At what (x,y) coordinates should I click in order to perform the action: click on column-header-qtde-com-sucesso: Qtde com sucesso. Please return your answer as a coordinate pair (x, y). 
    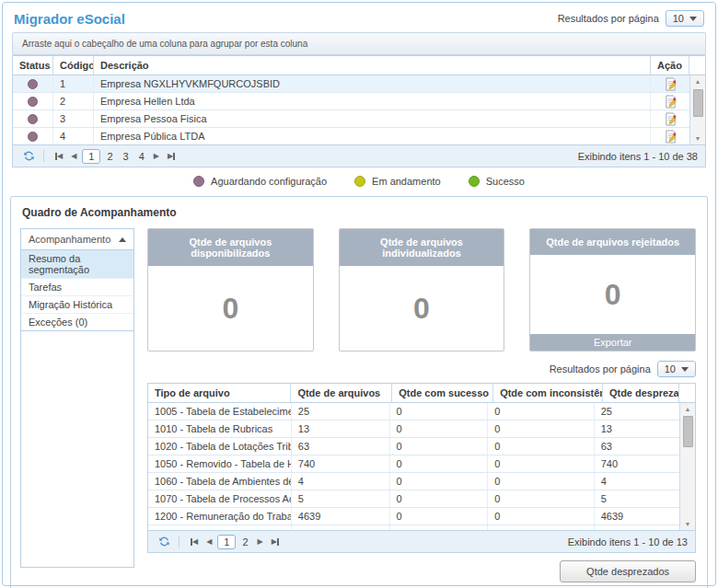
    Looking at the image, I should click on (443, 393).